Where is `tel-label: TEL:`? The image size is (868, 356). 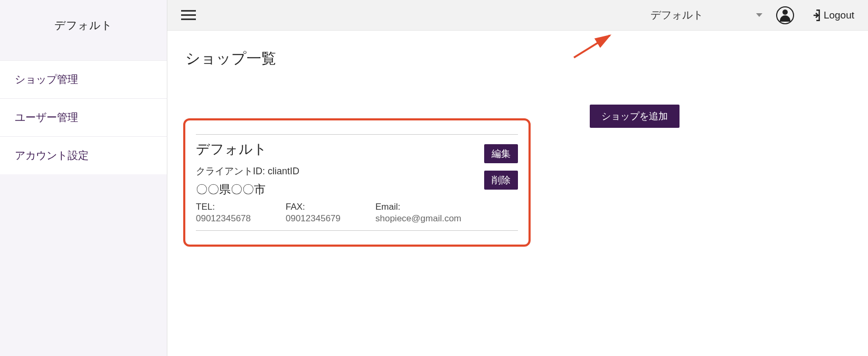 tel-label: TEL: is located at coordinates (230, 207).